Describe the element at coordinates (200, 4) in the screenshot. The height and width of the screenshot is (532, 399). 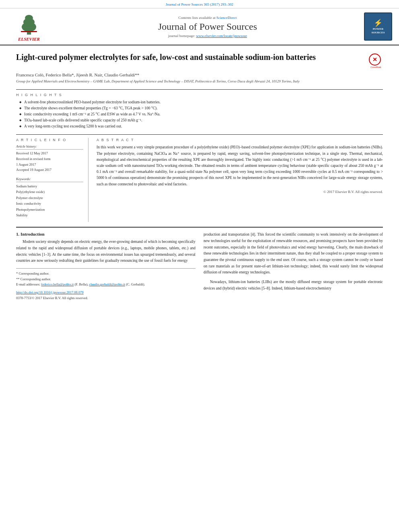
I see `top-ref-bar: Journal of Power Sources 365 (2017) 293–…` at that location.